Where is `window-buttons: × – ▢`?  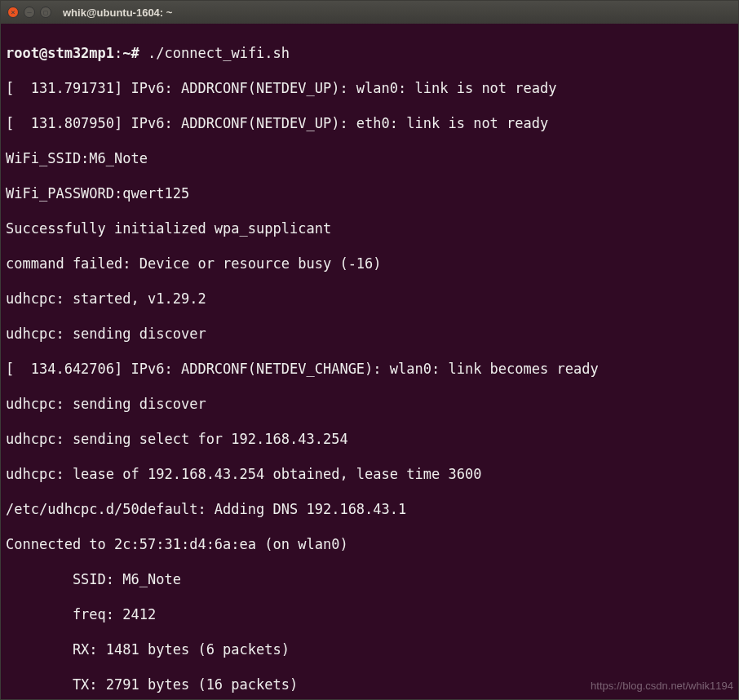
window-buttons: × – ▢ is located at coordinates (29, 12).